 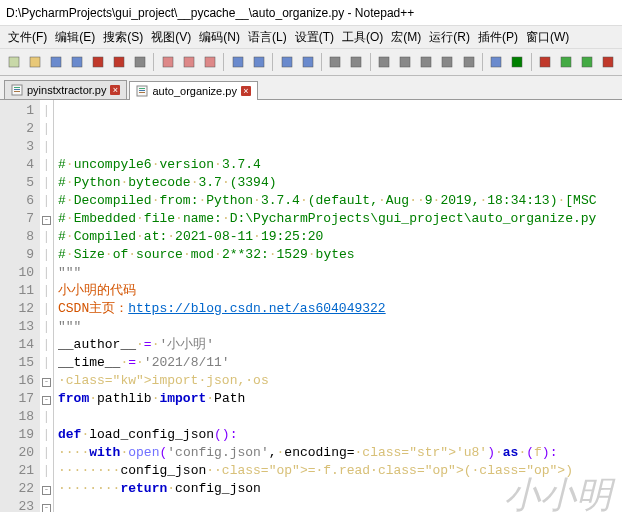 I want to click on open-button, so click(x=34, y=62).